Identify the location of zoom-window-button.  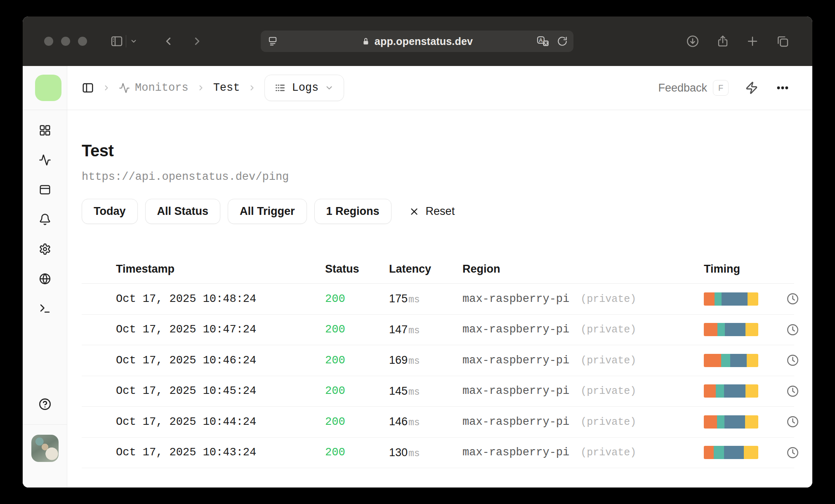
(83, 41).